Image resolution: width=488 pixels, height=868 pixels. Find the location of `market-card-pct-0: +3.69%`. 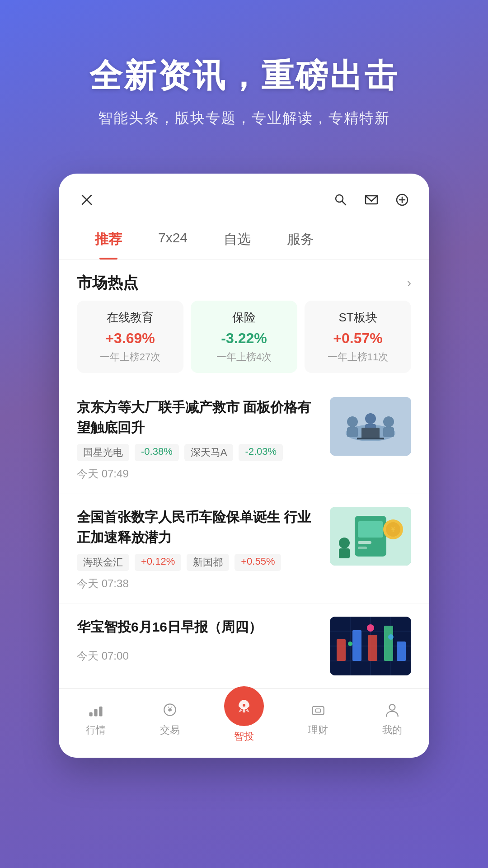

market-card-pct-0: +3.69% is located at coordinates (130, 338).